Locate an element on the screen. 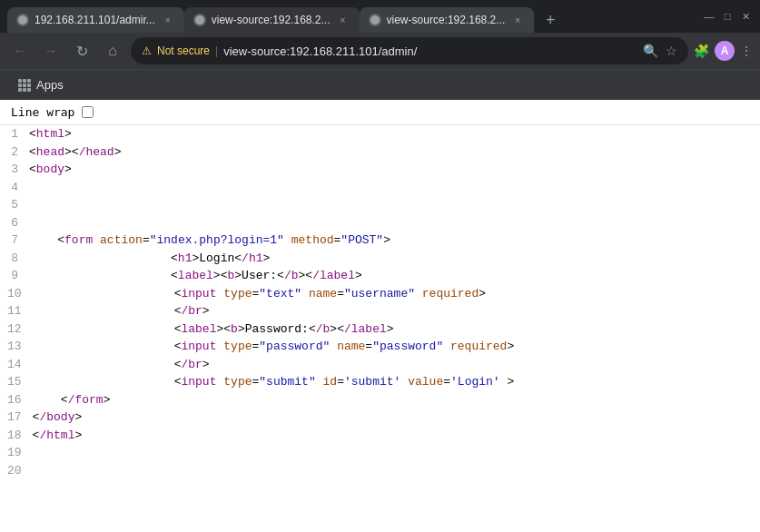  line-number-5: 5 is located at coordinates (15, 205).